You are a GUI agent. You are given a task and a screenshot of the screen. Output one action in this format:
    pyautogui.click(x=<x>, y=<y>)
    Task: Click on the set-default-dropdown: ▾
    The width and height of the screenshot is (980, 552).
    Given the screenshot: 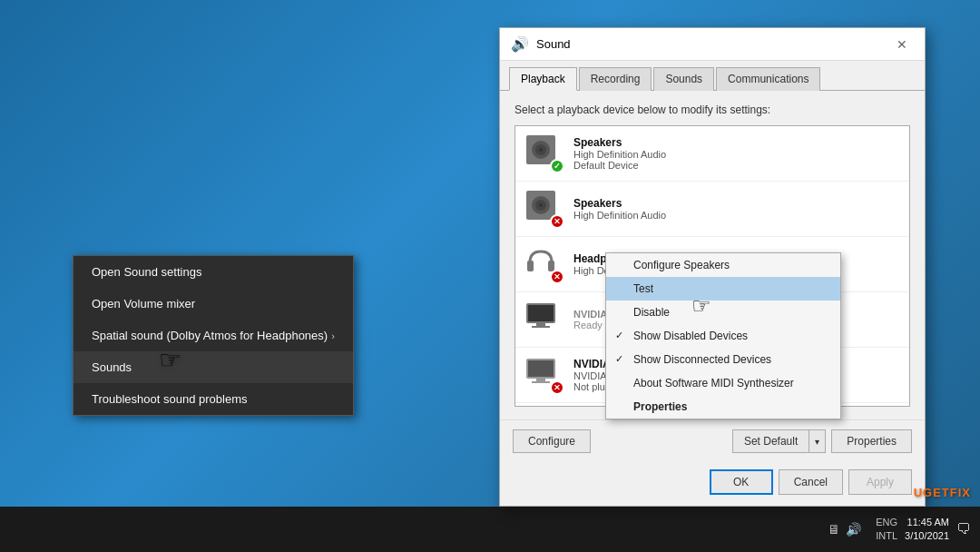 What is the action you would take?
    pyautogui.click(x=817, y=441)
    